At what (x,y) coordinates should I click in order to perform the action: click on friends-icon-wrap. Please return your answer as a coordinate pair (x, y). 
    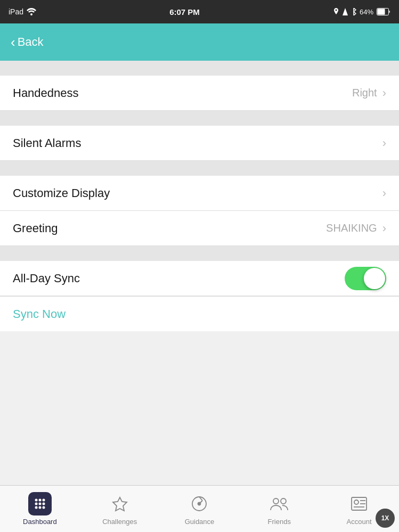
    Looking at the image, I should click on (279, 504).